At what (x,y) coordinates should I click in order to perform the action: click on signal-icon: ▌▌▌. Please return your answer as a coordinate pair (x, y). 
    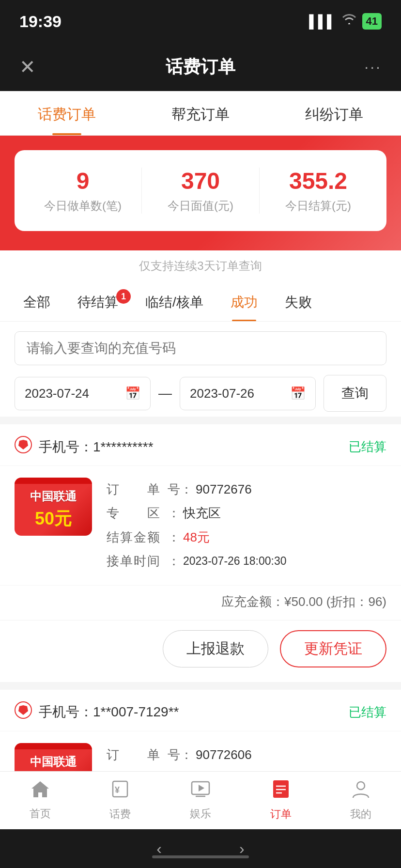
    Looking at the image, I should click on (323, 21).